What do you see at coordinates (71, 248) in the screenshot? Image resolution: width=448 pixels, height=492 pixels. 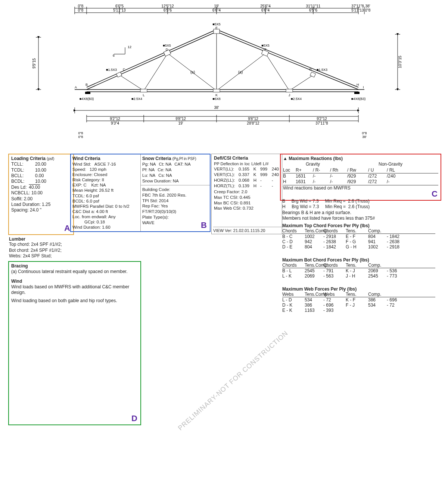 I see `lumber-block: Lumber Top chord: 2x4 SPF #1/#2;Bot chor…` at bounding box center [71, 248].